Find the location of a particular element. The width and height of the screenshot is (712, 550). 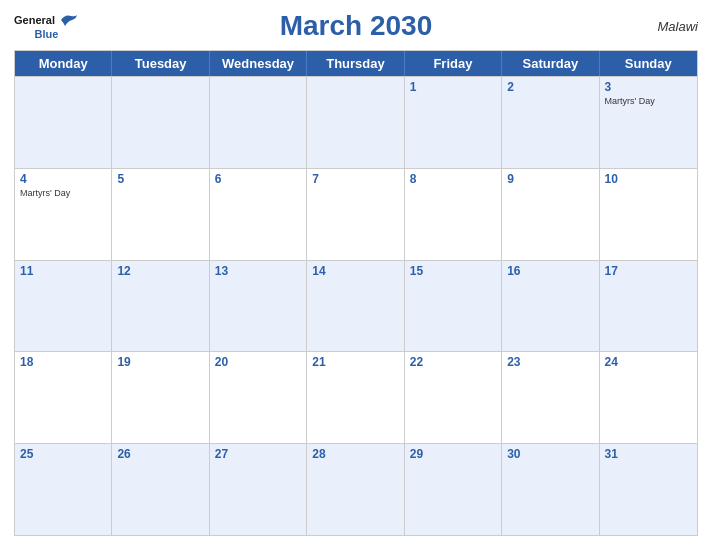

day-number: 17 is located at coordinates (648, 271).